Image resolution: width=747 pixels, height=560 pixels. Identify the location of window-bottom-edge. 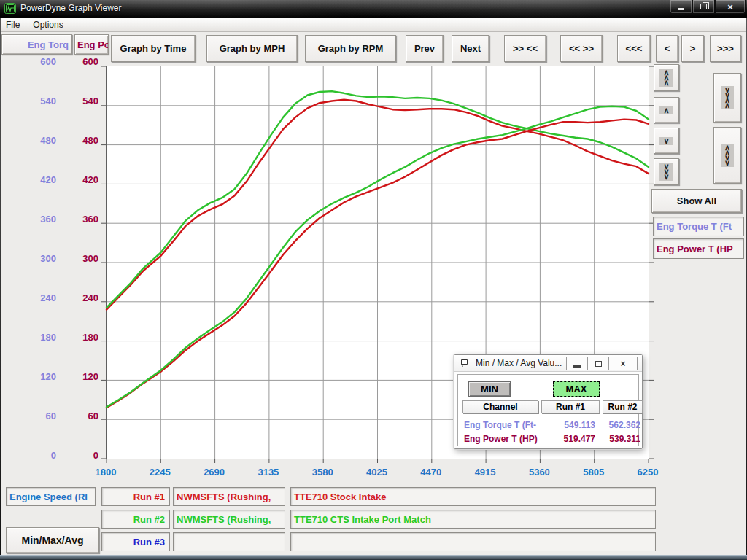
(374, 557).